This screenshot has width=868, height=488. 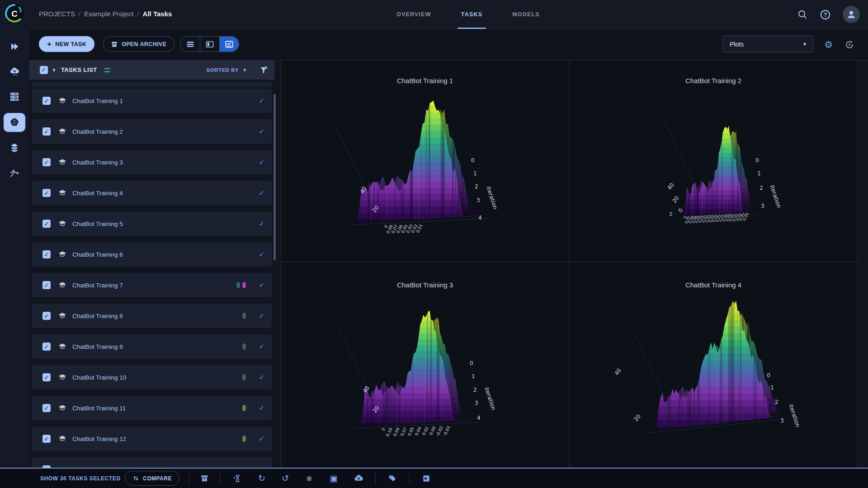 What do you see at coordinates (152, 162) in the screenshot?
I see `task-row: ✓ChatBot Training 3✓` at bounding box center [152, 162].